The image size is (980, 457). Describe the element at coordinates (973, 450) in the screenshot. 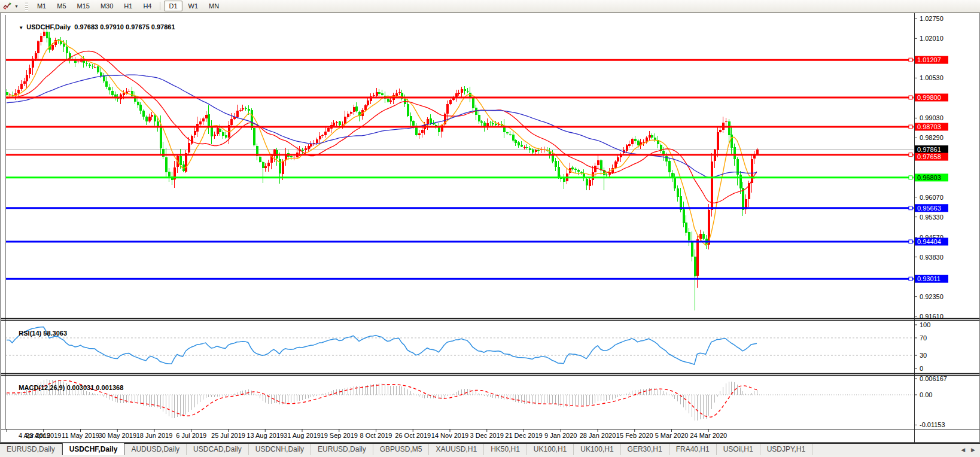

I see `tab-scroll-right-icon: ▶` at that location.